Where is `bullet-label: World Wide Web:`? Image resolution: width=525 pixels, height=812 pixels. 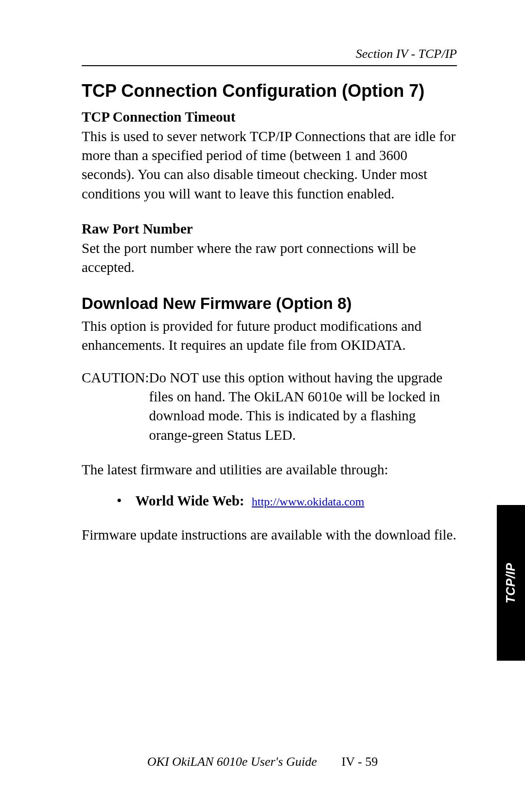
bullet-label: World Wide Web: is located at coordinates (190, 501).